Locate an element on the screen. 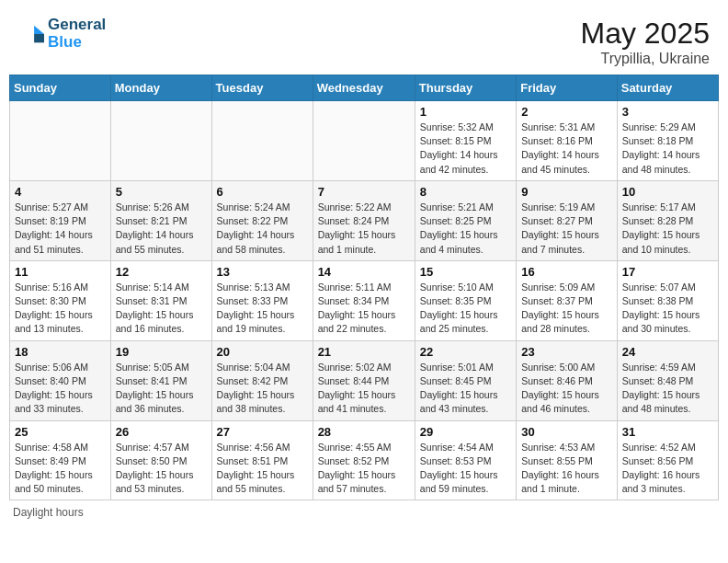  day-info: Sunrise: 5:10 AM Sunset: 8:35 PM Dayligh… is located at coordinates (465, 309).